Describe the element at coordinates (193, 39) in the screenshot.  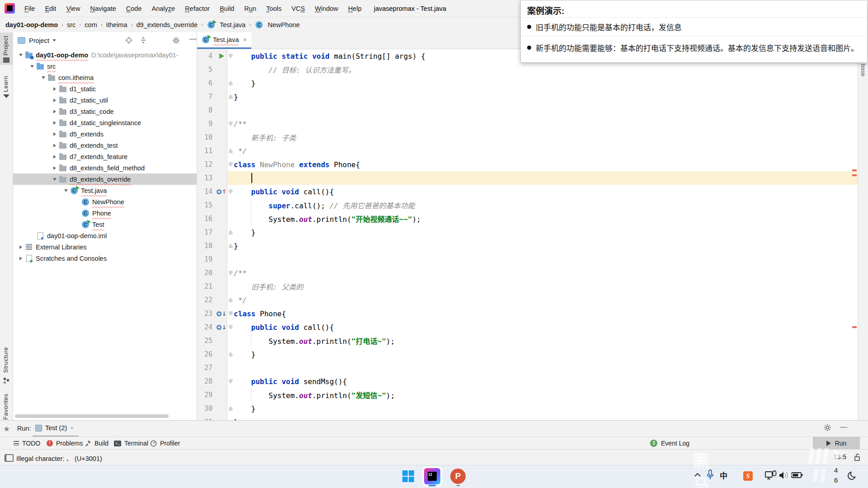
I see `hide-panel-icon: —` at that location.